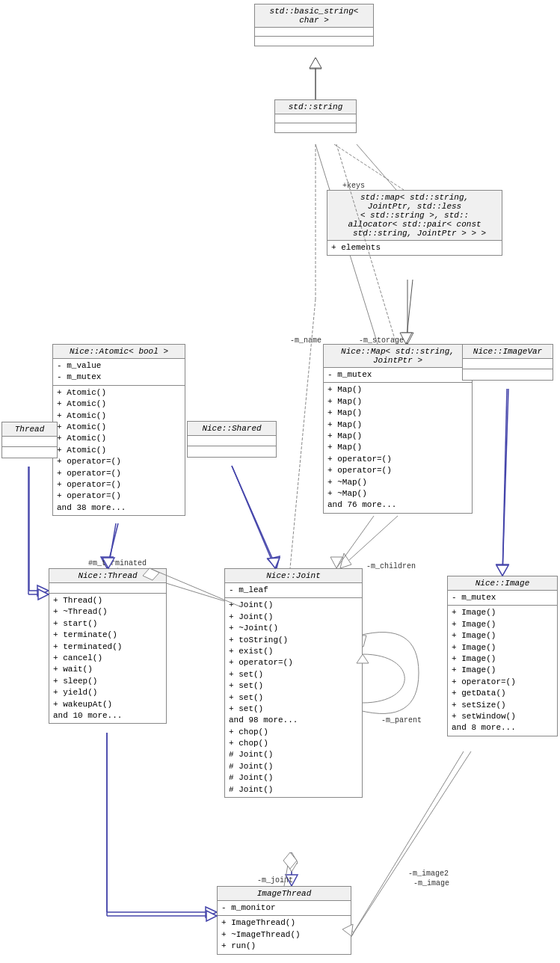 The image size is (560, 963). What do you see at coordinates (398, 437) in the screenshot?
I see `nice-map-m5: + Map()` at bounding box center [398, 437].